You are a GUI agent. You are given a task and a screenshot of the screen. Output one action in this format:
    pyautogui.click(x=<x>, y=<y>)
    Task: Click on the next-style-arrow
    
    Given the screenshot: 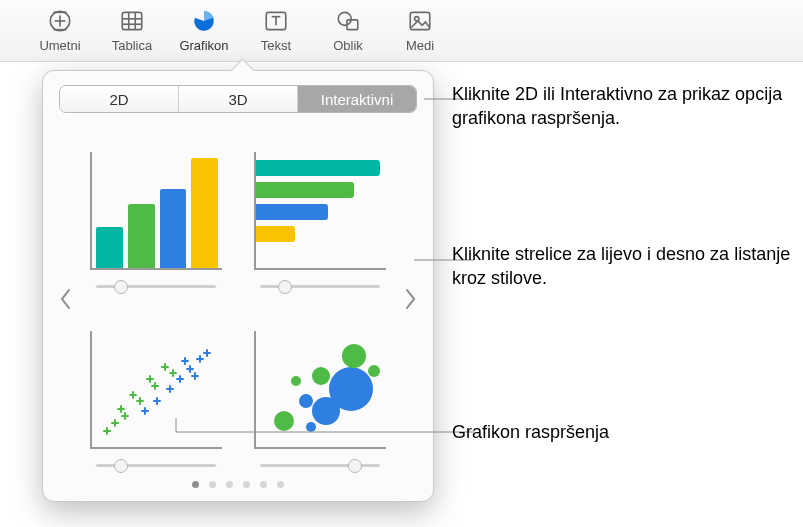 What is the action you would take?
    pyautogui.click(x=410, y=299)
    